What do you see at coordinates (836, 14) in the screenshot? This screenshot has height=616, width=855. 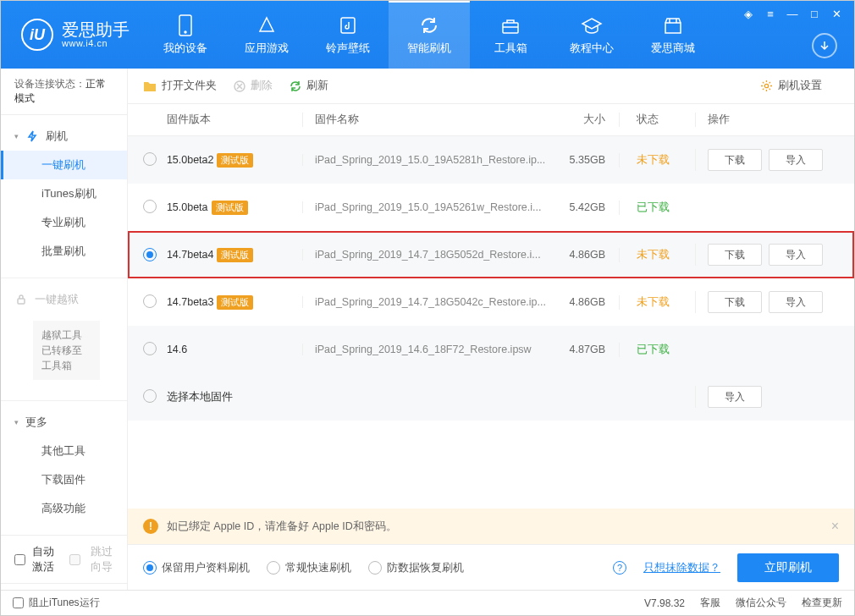 I see `window-close-button: ✕` at bounding box center [836, 14].